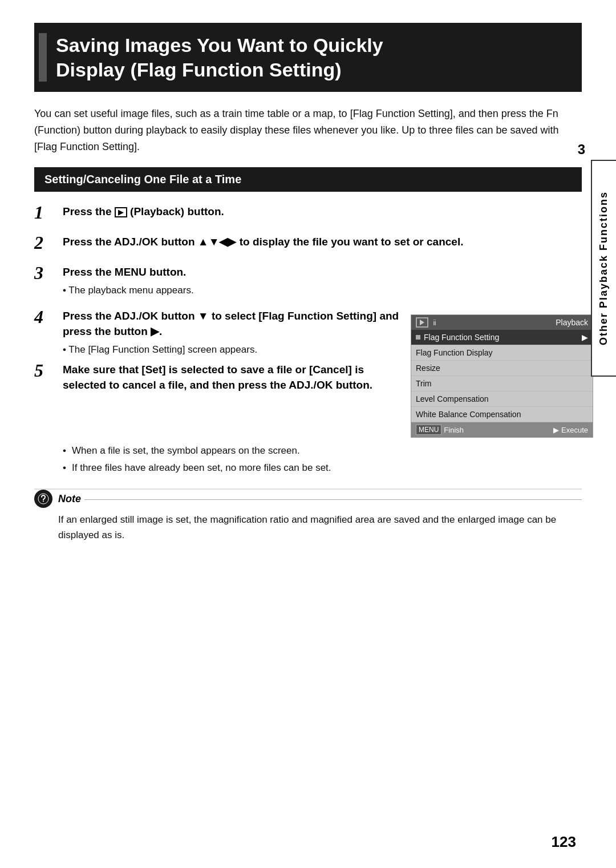  What do you see at coordinates (322, 212) in the screenshot?
I see `step-1-content: Press the ▶ (Playback) button.` at bounding box center [322, 212].